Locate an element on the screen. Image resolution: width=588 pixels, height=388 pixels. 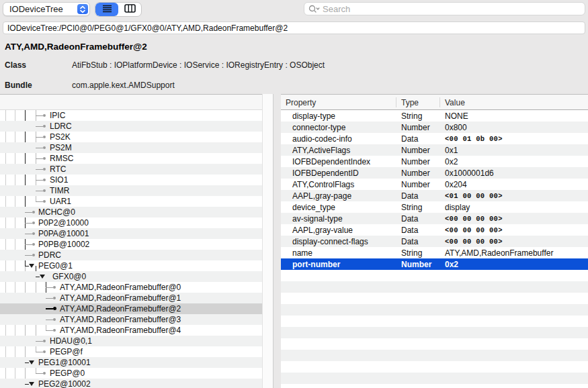
list-view-icon is located at coordinates (108, 9).